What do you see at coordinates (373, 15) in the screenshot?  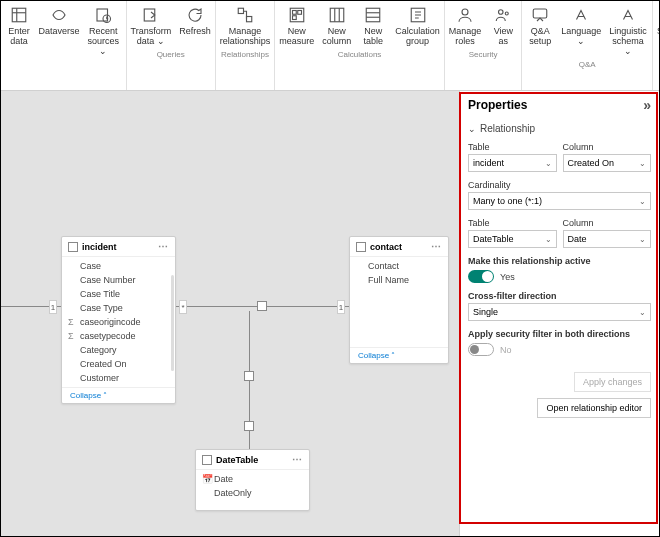 I see `new-table-icon` at bounding box center [373, 15].